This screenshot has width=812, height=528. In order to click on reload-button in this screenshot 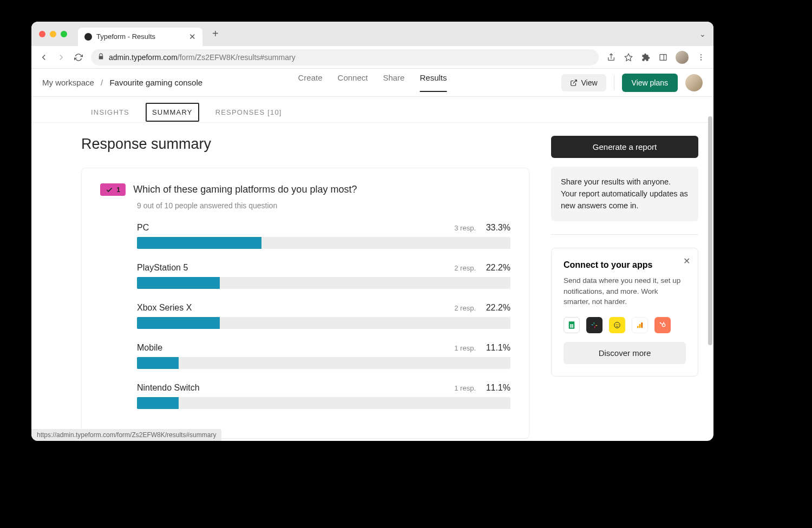, I will do `click(78, 57)`.